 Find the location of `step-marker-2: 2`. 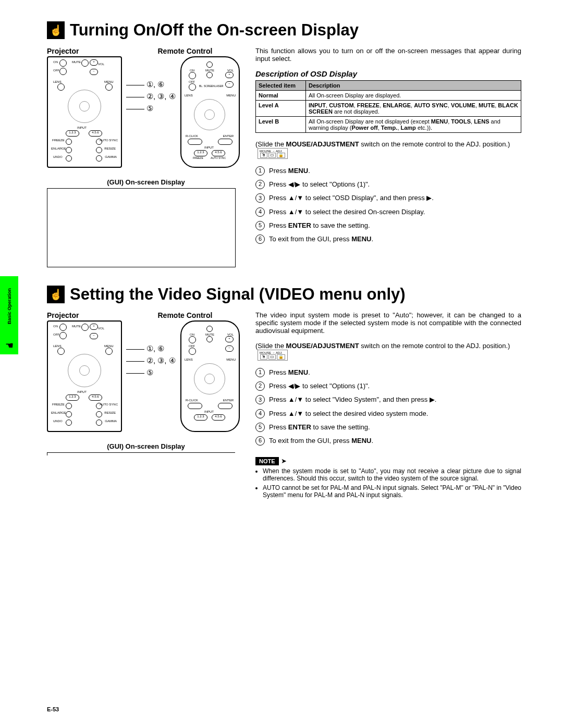

step-marker-2: 2 is located at coordinates (260, 184).